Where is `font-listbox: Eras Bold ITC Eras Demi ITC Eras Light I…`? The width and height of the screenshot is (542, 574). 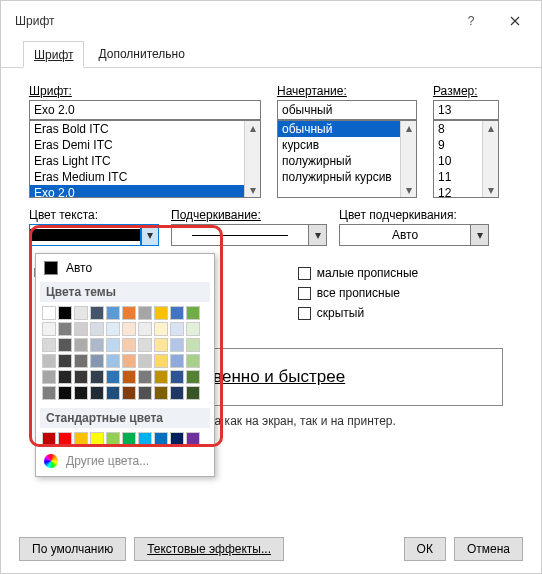
font-listbox: Eras Bold ITC Eras Demi ITC Eras Light I… is located at coordinates (145, 159).